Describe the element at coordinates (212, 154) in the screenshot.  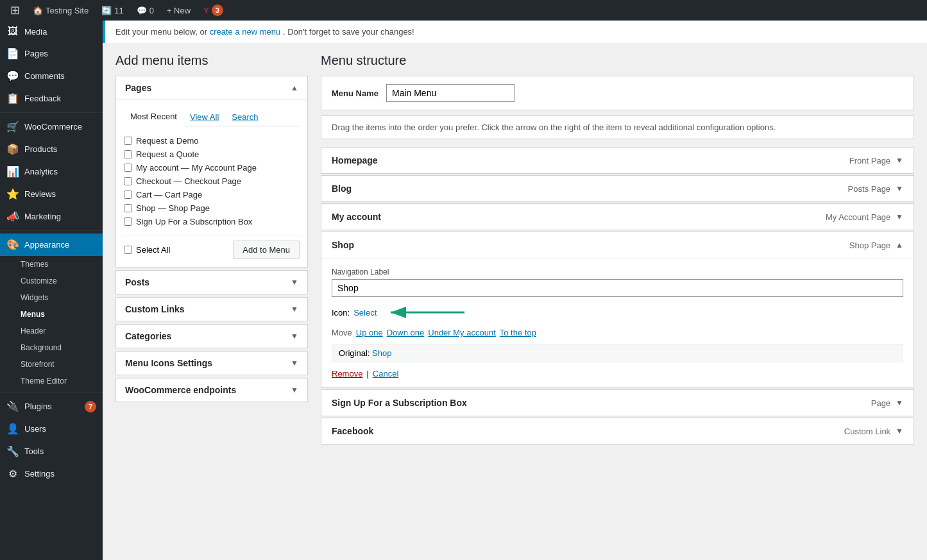
I see `list-item: Request a Quote` at that location.